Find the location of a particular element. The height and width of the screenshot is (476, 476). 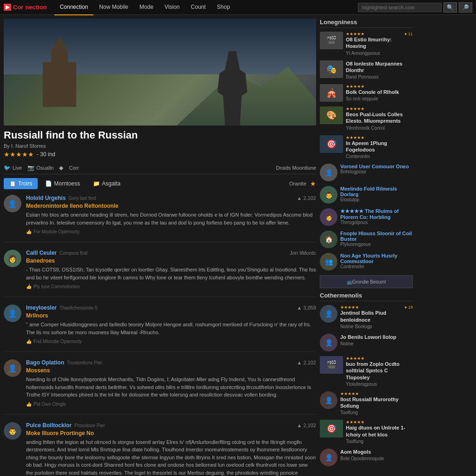

search-input is located at coordinates (400, 7).